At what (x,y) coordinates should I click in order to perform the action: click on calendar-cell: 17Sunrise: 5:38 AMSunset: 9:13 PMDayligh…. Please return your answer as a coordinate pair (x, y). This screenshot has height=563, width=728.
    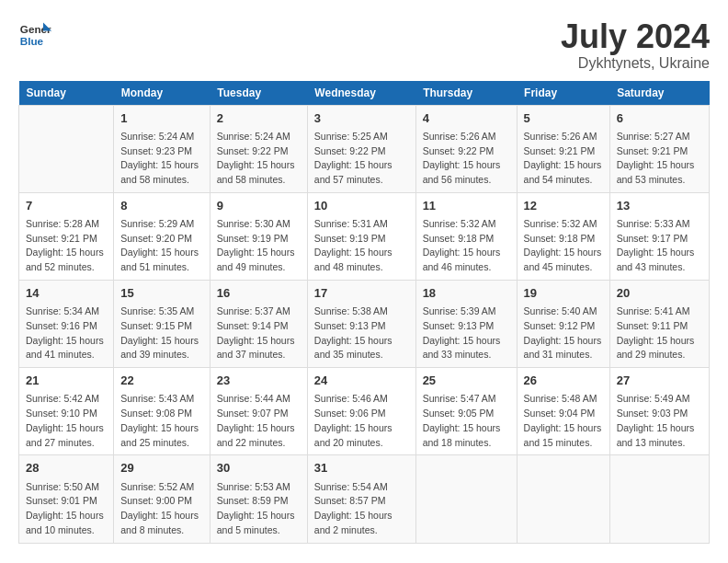
    Looking at the image, I should click on (361, 324).